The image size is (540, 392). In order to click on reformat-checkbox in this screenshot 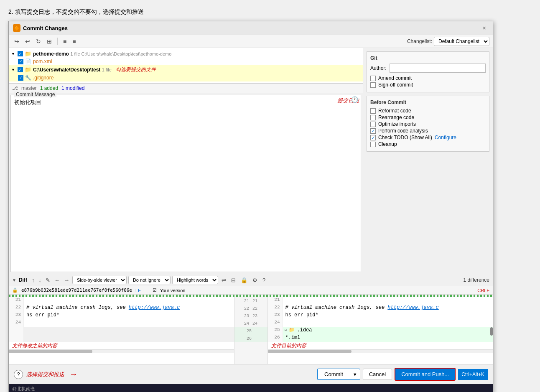, I will do `click(373, 111)`.